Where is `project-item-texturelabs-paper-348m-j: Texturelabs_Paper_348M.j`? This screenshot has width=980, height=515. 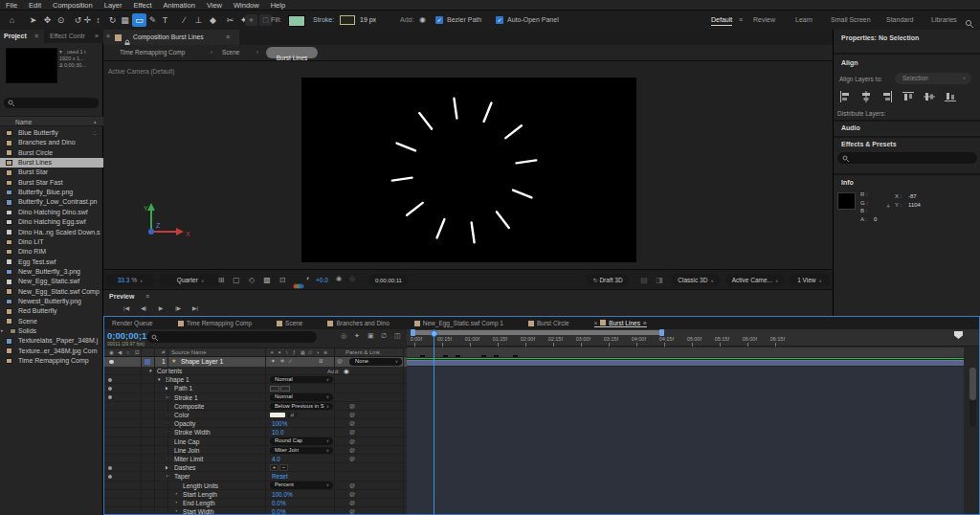
project-item-texturelabs-paper-348m-j: Texturelabs_Paper_348M.j is located at coordinates (52, 341).